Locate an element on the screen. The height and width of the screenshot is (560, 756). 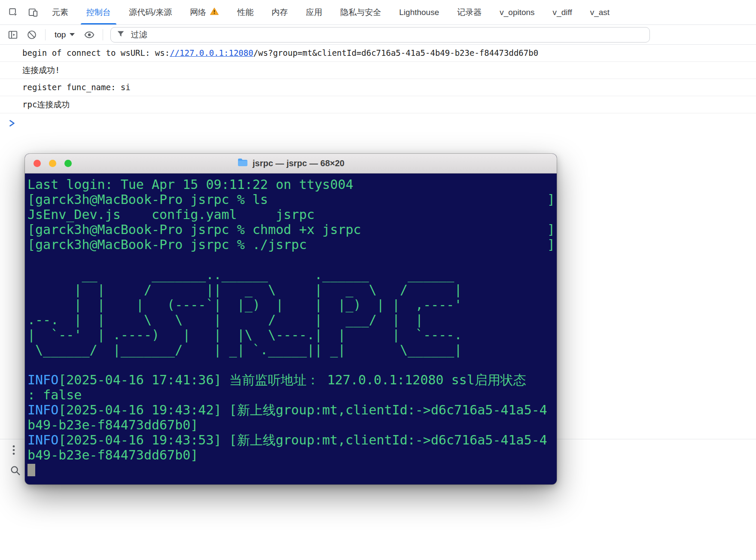
tab-label: 应用 is located at coordinates (314, 12).